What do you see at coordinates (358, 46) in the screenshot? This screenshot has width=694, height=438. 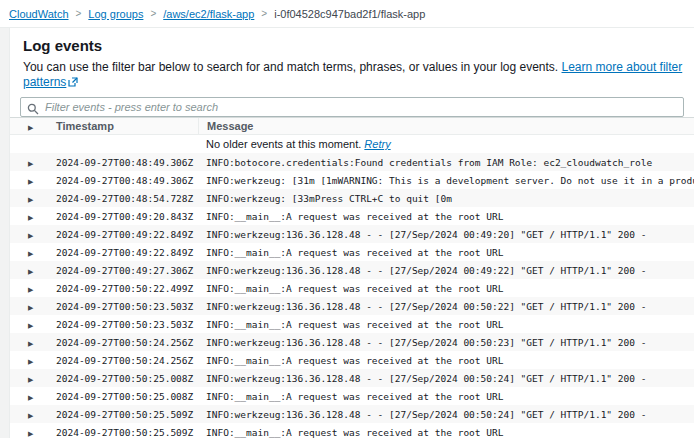 I see `page-title: Log events` at bounding box center [358, 46].